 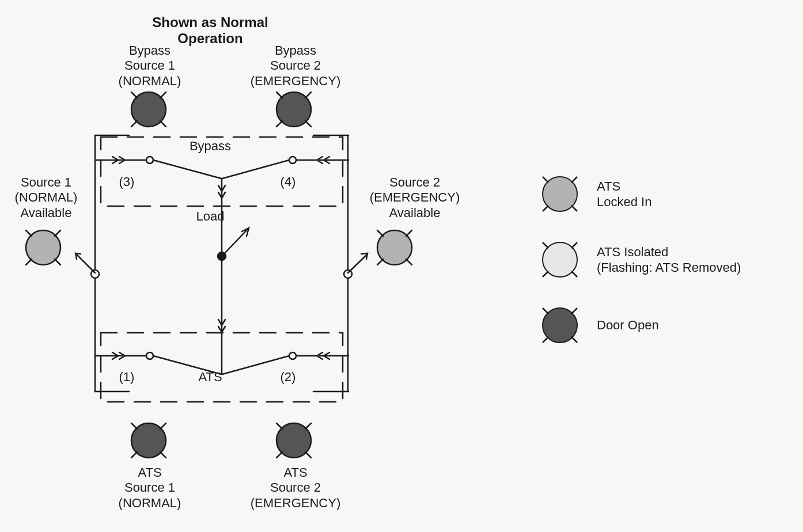 What do you see at coordinates (167, 363) in the screenshot?
I see `ats-switch-left` at bounding box center [167, 363].